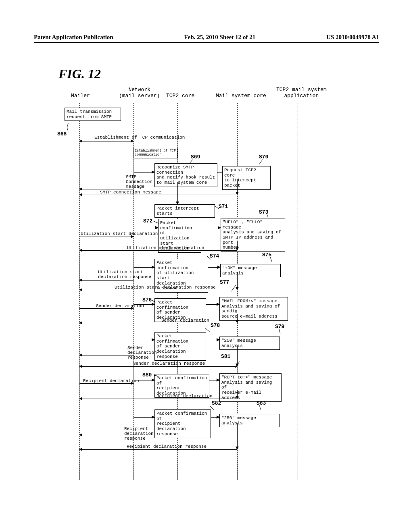 Image resolution: width=413 pixels, height=532 pixels. I want to click on box-s70: Request TCP2 coreto intercept packet, so click(246, 178).